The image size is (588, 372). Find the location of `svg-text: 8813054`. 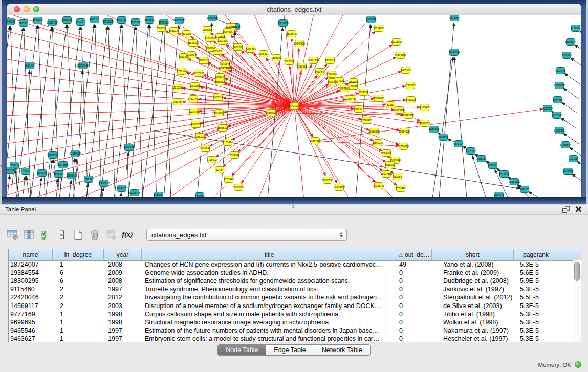

svg-text: 8813054 is located at coordinates (454, 18).